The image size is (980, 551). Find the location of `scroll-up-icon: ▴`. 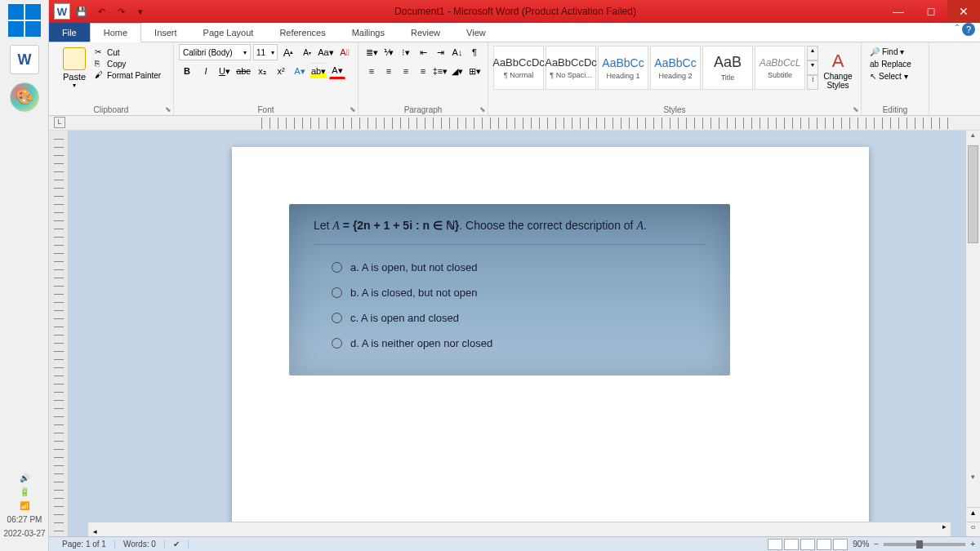

scroll-up-icon: ▴ is located at coordinates (973, 137).